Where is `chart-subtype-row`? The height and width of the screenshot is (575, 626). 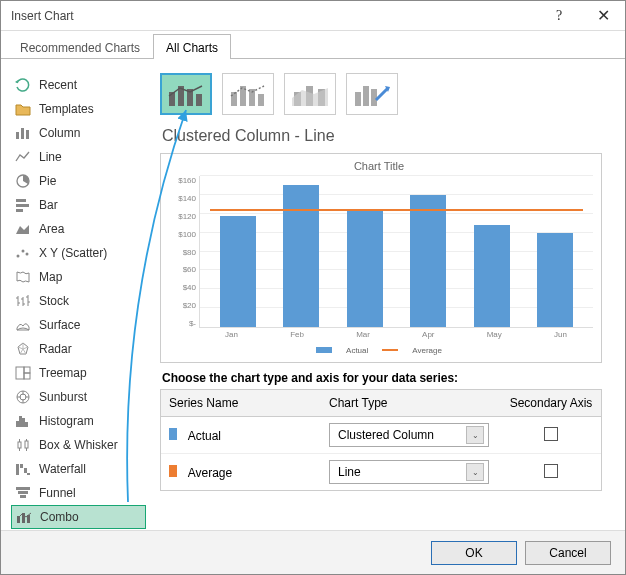 chart-subtype-row is located at coordinates (388, 98).